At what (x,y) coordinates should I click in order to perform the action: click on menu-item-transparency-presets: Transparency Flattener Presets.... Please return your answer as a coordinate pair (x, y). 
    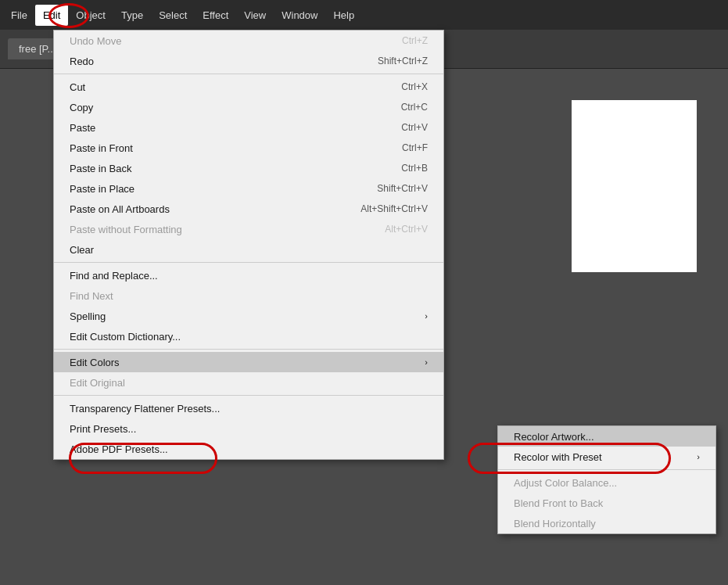
    Looking at the image, I should click on (249, 408).